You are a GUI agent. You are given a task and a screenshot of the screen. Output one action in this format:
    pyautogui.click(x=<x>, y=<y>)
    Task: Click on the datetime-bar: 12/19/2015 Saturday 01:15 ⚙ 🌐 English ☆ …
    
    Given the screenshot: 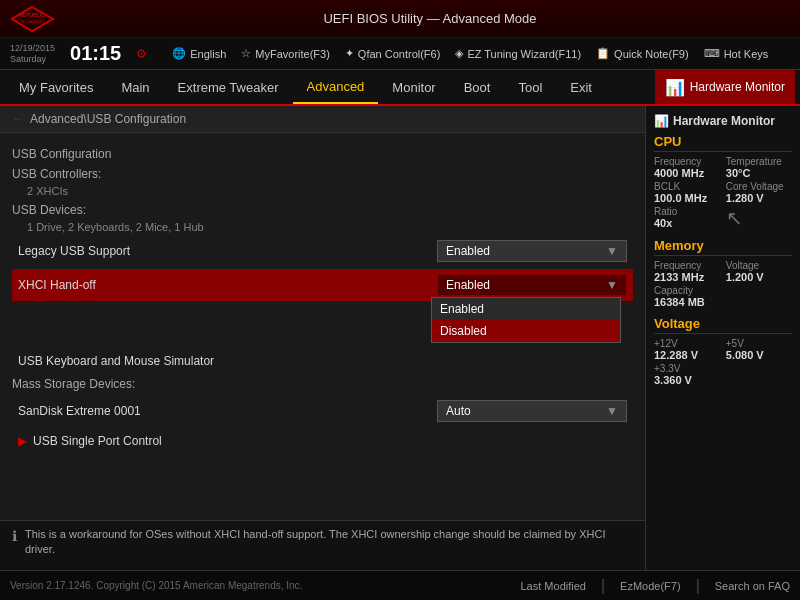 What is the action you would take?
    pyautogui.click(x=400, y=54)
    